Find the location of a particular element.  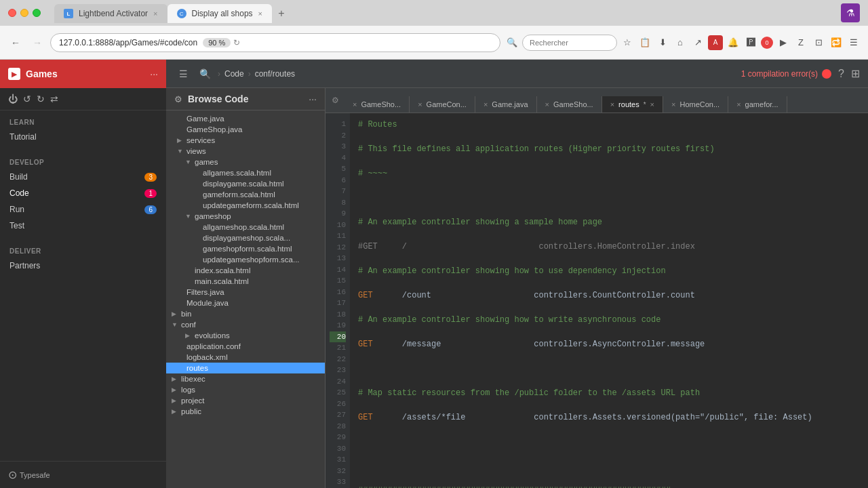

ft-services: ▶ services is located at coordinates (245, 140).